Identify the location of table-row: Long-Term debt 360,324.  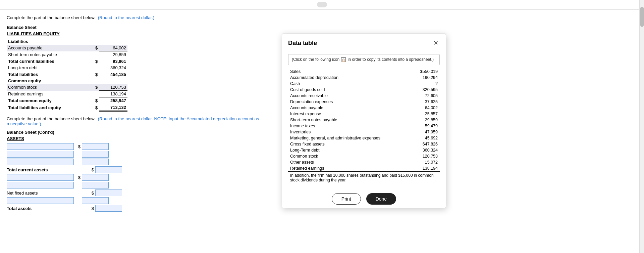
(364, 150).